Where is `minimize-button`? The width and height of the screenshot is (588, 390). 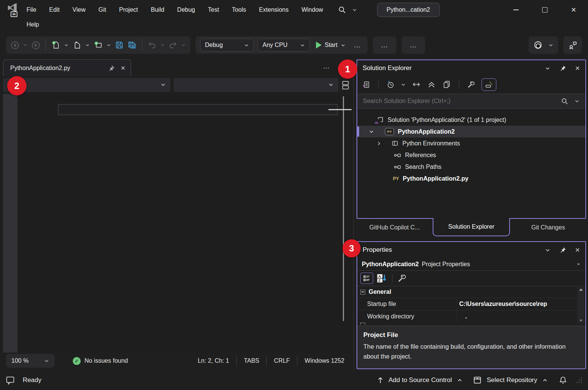 minimize-button is located at coordinates (516, 10).